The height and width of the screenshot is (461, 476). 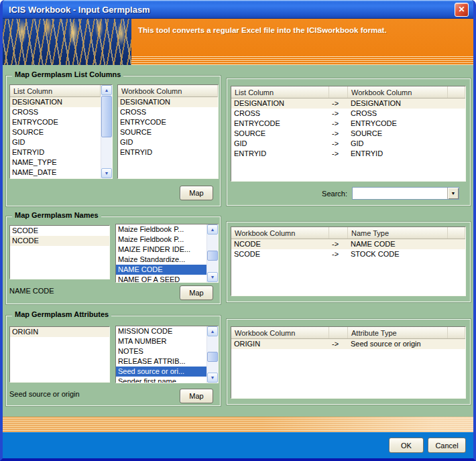 I want to click on mapping-from: GID, so click(x=280, y=143).